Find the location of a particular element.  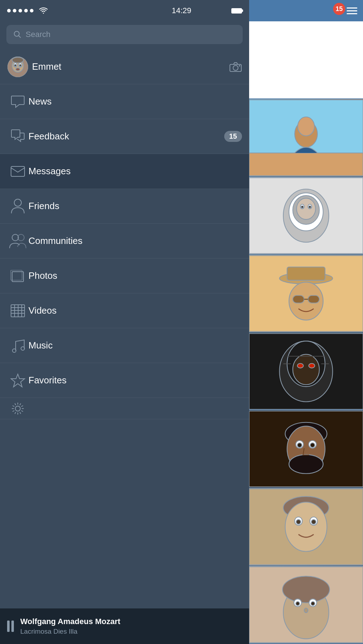

right-header: 15 is located at coordinates (306, 11).